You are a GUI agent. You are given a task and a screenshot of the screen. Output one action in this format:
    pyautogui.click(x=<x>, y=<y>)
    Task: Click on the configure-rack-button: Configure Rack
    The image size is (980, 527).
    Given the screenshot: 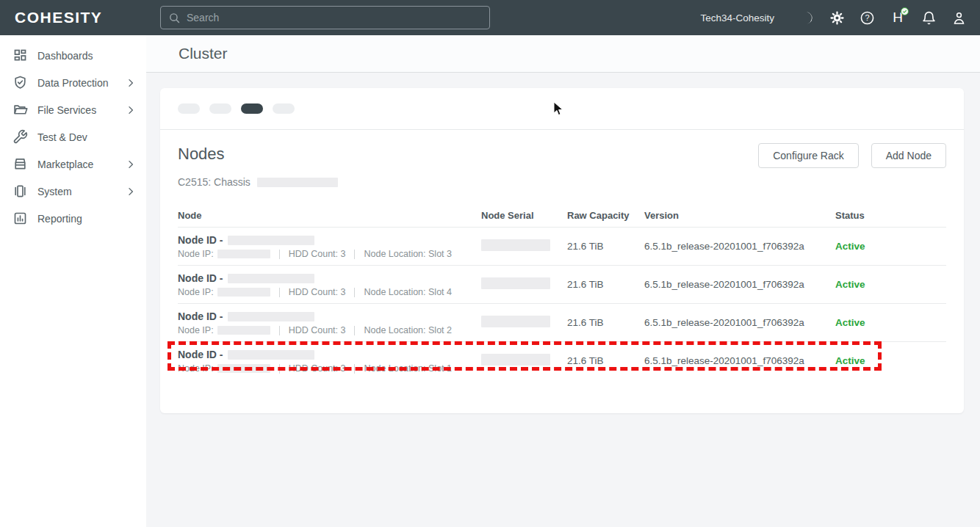 What is the action you would take?
    pyautogui.click(x=808, y=156)
    